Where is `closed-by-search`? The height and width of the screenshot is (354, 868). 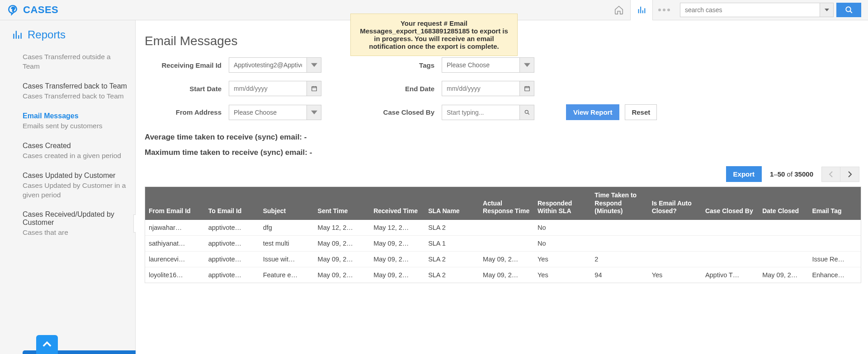
closed-by-search is located at coordinates (527, 112).